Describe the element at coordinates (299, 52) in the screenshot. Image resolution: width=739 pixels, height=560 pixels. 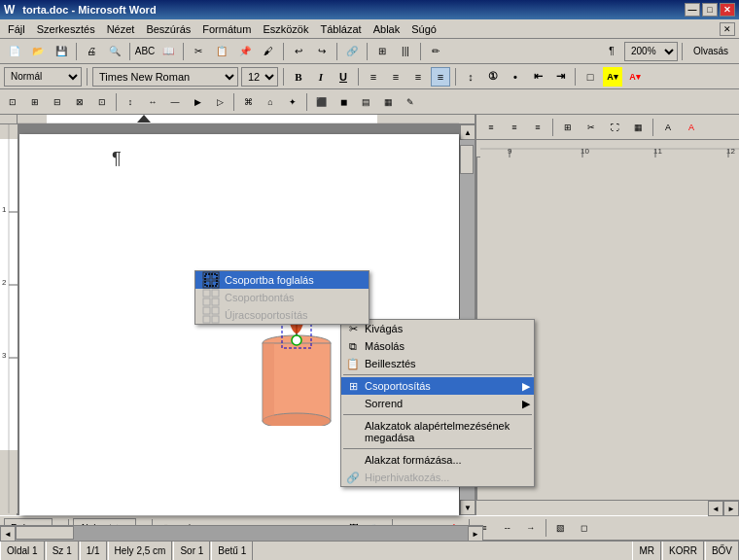
I see `undo-button: ↩` at that location.